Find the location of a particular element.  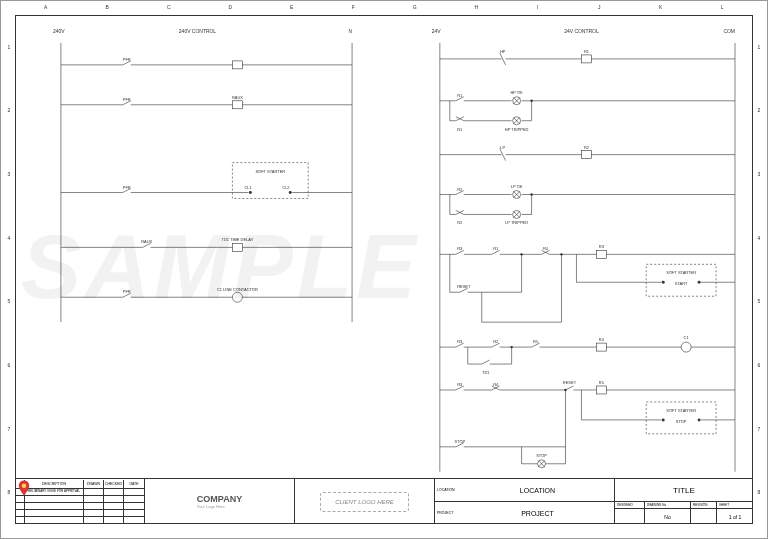

svg-text: LP TRIPPED is located at coordinates (516, 222).